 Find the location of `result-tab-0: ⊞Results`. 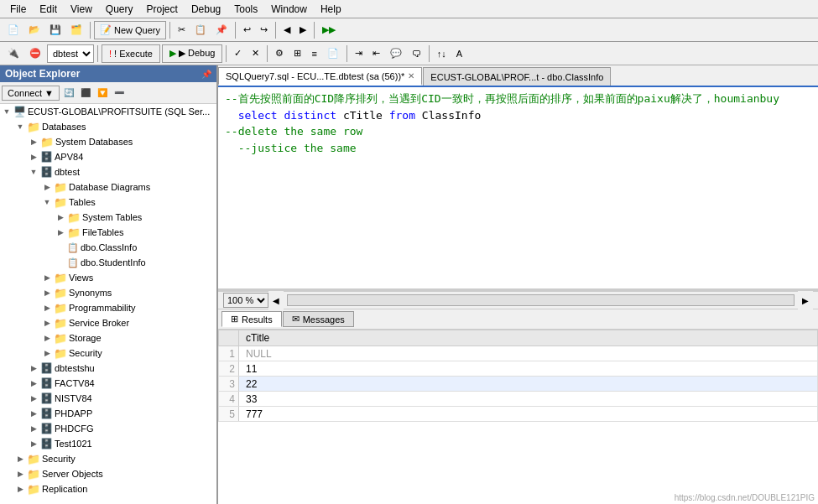

result-tab-0: ⊞Results is located at coordinates (252, 319).